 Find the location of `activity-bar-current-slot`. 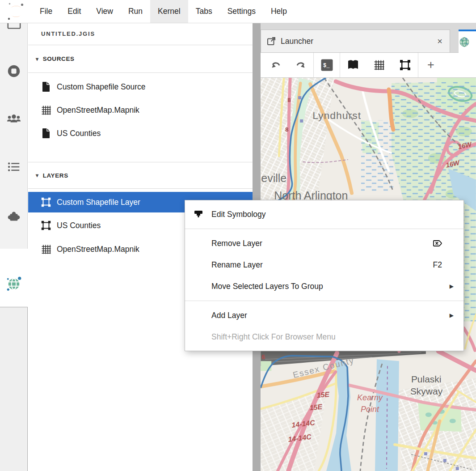

activity-bar-current-slot is located at coordinates (14, 289).